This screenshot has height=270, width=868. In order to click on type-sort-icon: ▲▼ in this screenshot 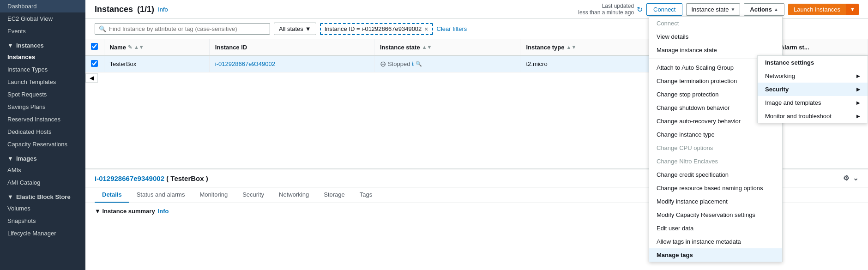, I will do `click(572, 47)`.